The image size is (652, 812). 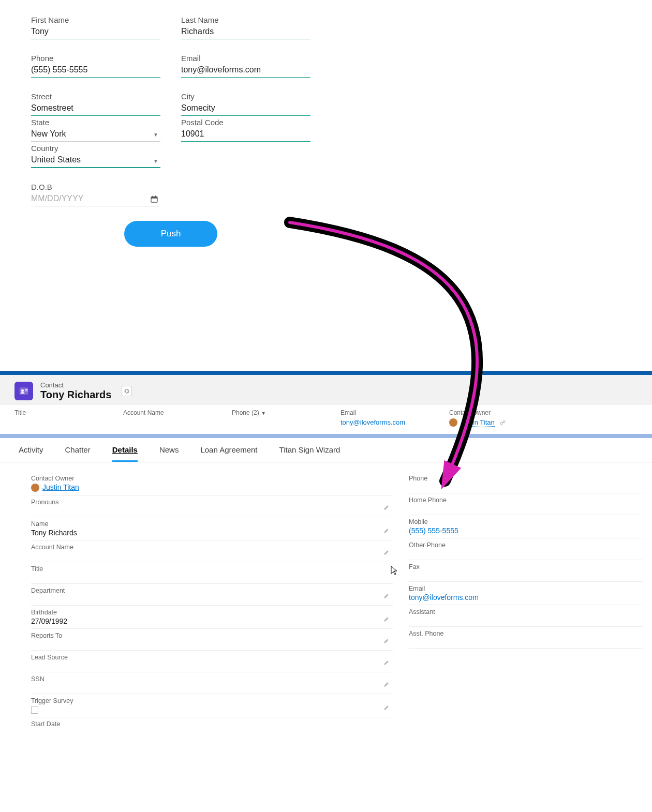 What do you see at coordinates (96, 20) in the screenshot?
I see `first-name-label: First Name` at bounding box center [96, 20].